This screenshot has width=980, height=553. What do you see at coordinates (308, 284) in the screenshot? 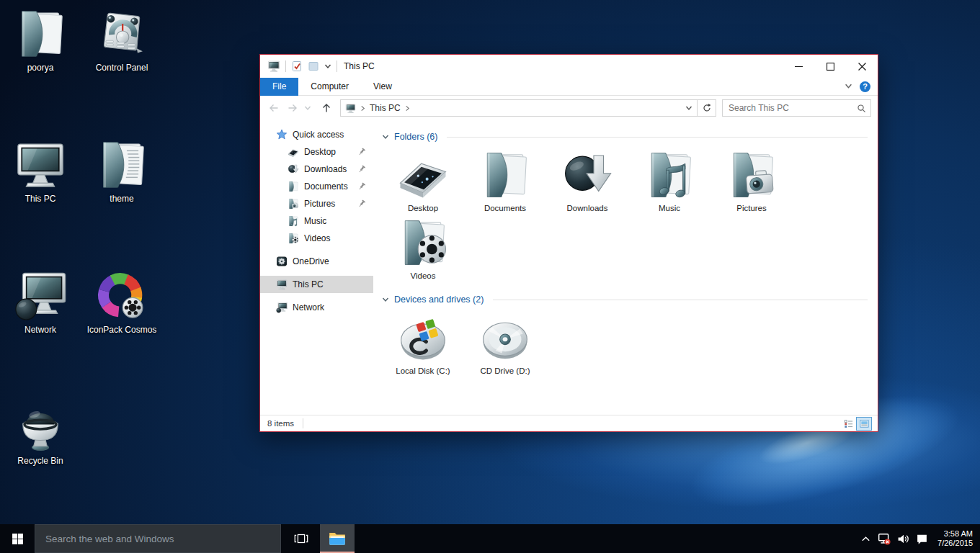
I see `sidebar-item-label: This PC` at bounding box center [308, 284].